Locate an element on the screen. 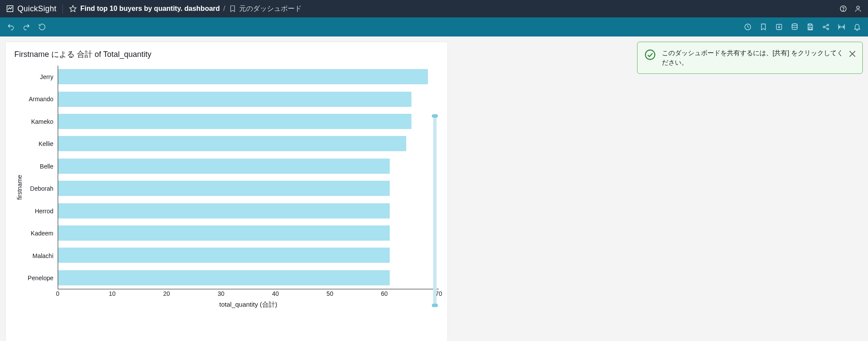 This screenshot has height=341, width=868. save-icon is located at coordinates (810, 27).